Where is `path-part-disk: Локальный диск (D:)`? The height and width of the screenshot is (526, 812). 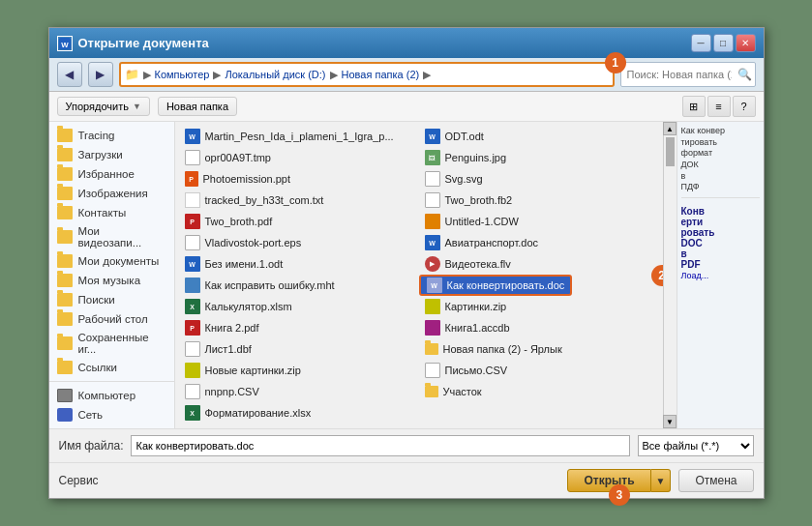 path-part-disk: Локальный диск (D:) is located at coordinates (275, 74).